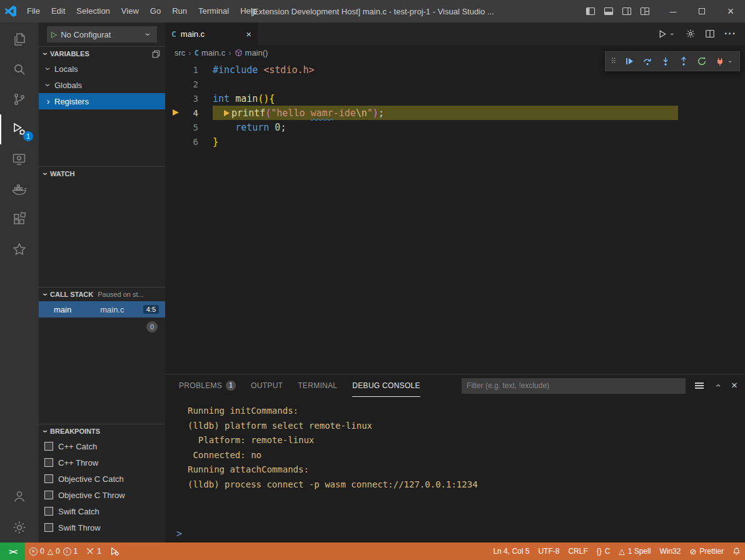 The width and height of the screenshot is (745, 560). Describe the element at coordinates (102, 462) in the screenshot. I see `breakpoint-item: C++ Throw` at that location.